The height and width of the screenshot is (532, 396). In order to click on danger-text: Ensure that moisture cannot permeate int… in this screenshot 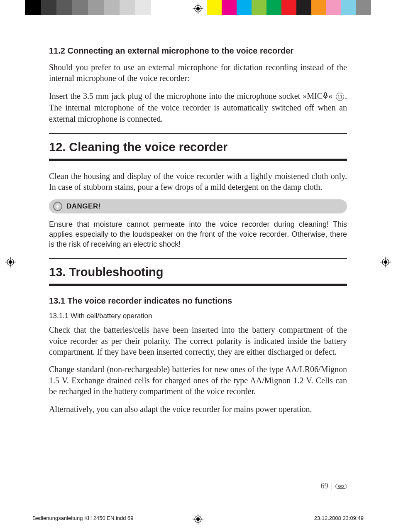, I will do `click(198, 234)`.